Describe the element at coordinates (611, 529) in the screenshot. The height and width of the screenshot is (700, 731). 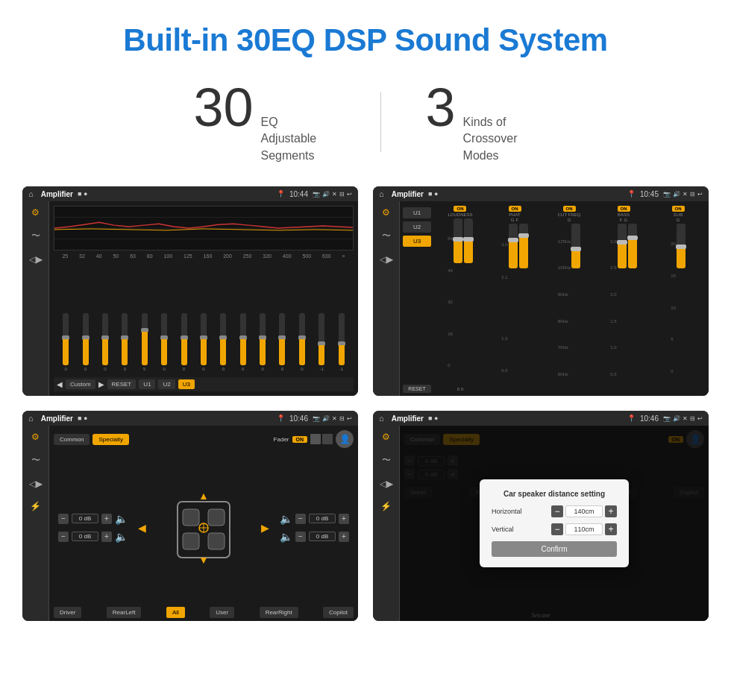
I see `vertical-plus: +` at that location.